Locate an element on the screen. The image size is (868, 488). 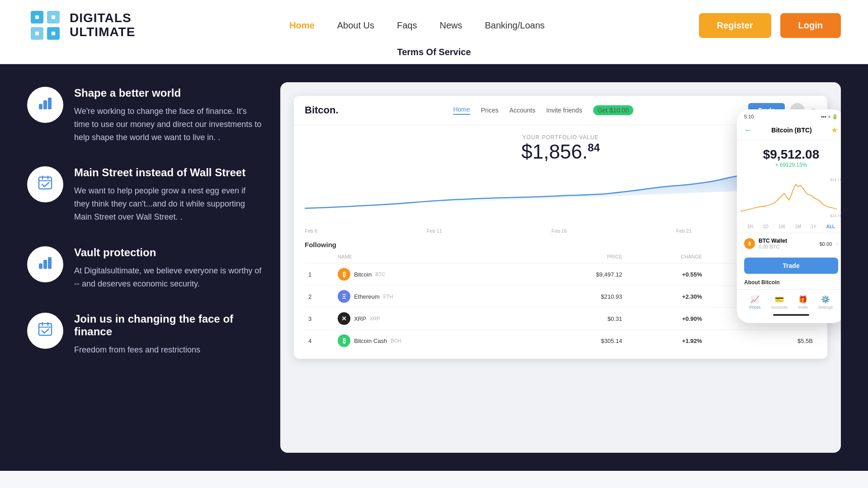
mobile-nav-settings: ⚙️ Settings is located at coordinates (826, 302).